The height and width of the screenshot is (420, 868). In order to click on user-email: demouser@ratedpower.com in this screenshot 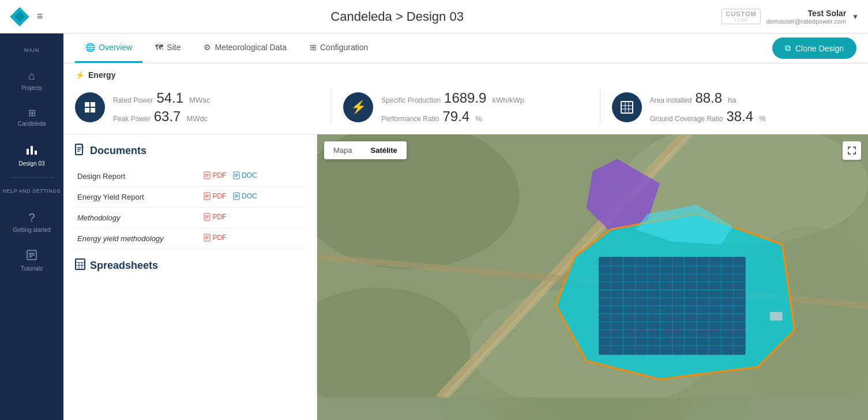, I will do `click(806, 21)`.